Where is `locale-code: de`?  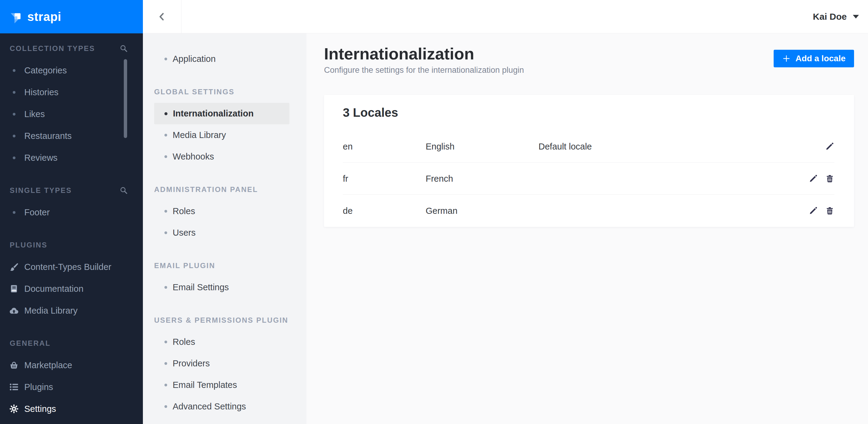 locale-code: de is located at coordinates (384, 211).